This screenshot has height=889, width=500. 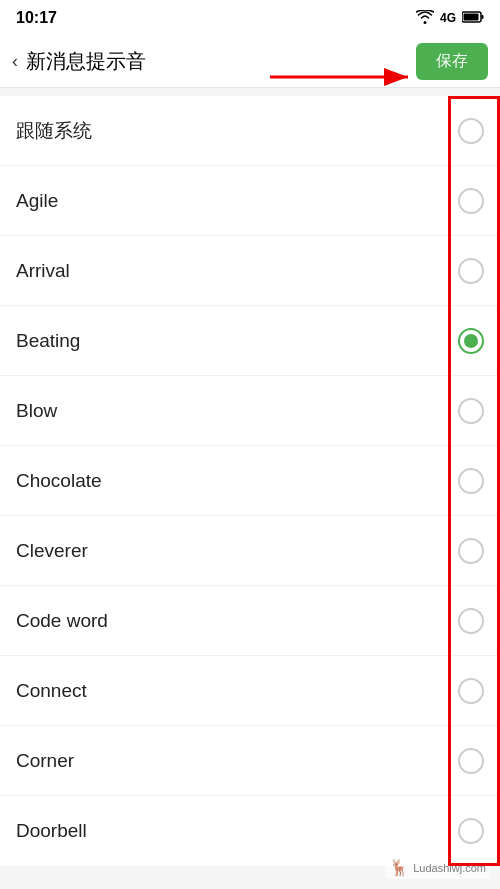 I want to click on toolbar: ‹ 新消息提示音 保存, so click(x=250, y=62).